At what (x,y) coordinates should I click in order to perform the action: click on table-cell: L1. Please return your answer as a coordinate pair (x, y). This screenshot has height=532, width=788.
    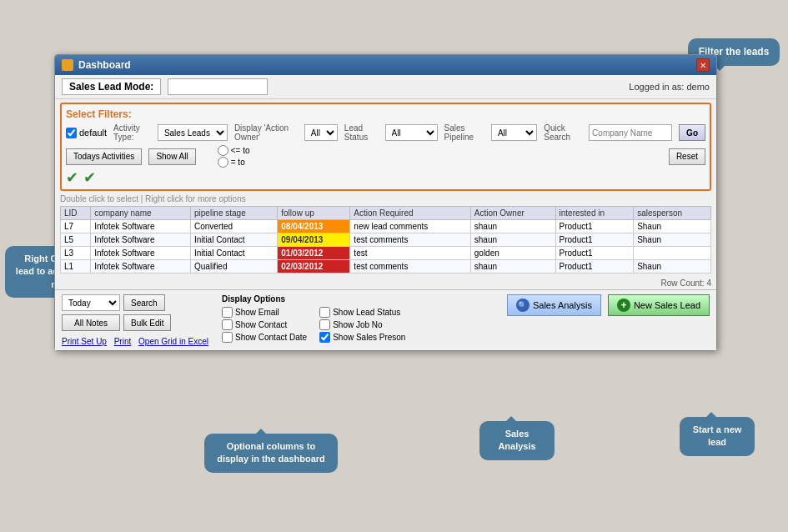
    Looking at the image, I should click on (76, 267).